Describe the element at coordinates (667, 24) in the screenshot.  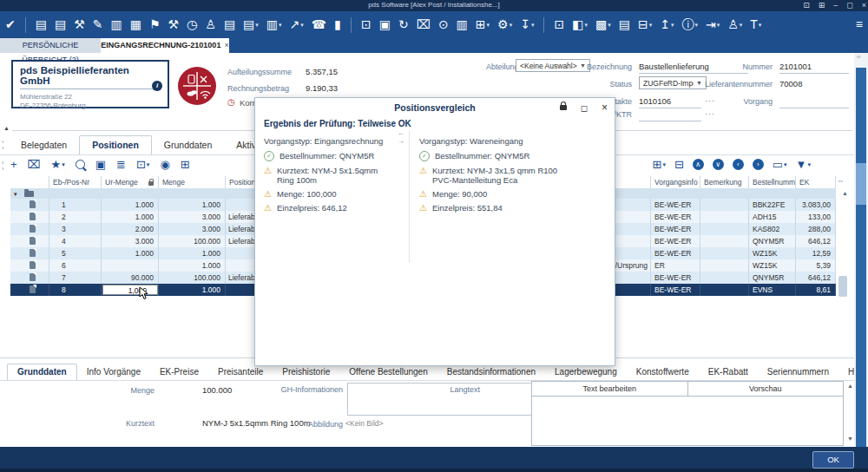
I see `upload-menu-icon: ↥▾` at that location.